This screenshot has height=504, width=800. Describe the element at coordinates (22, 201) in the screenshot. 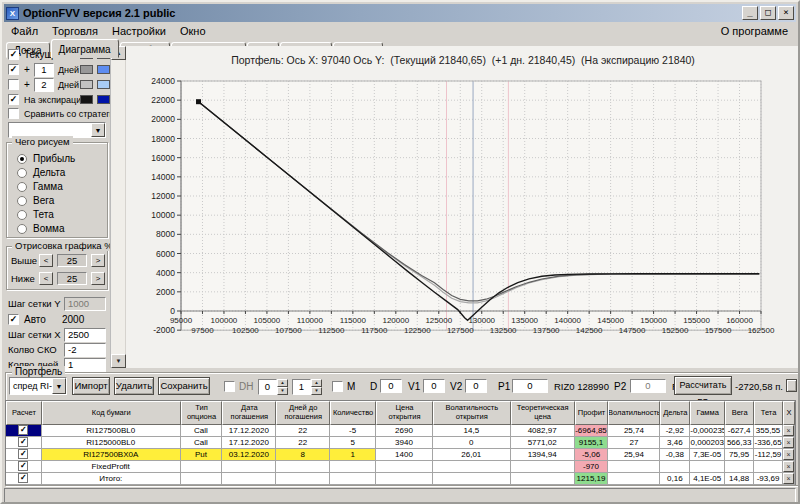

I see `radio-Вега` at that location.